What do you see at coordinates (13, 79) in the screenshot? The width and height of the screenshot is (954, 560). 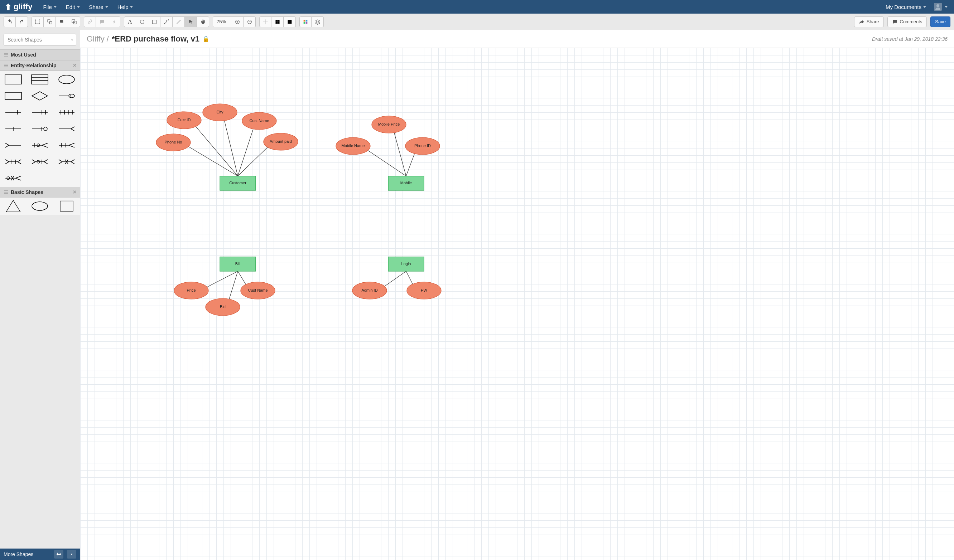 I see `shape-entity` at bounding box center [13, 79].